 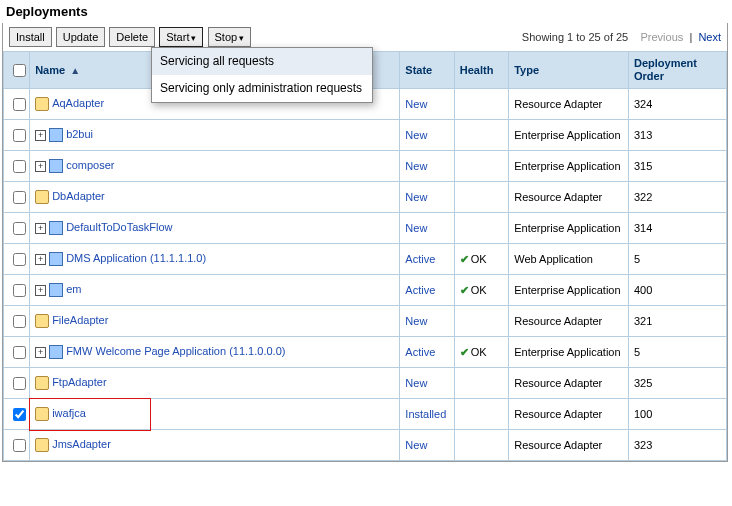 What do you see at coordinates (710, 37) in the screenshot?
I see `next-link: Next` at bounding box center [710, 37].